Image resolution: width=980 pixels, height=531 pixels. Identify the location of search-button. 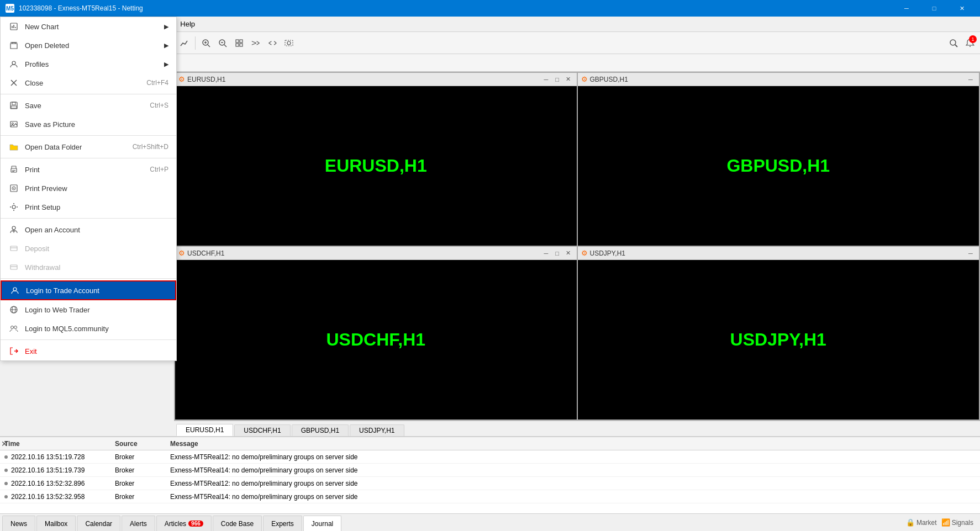
(953, 43).